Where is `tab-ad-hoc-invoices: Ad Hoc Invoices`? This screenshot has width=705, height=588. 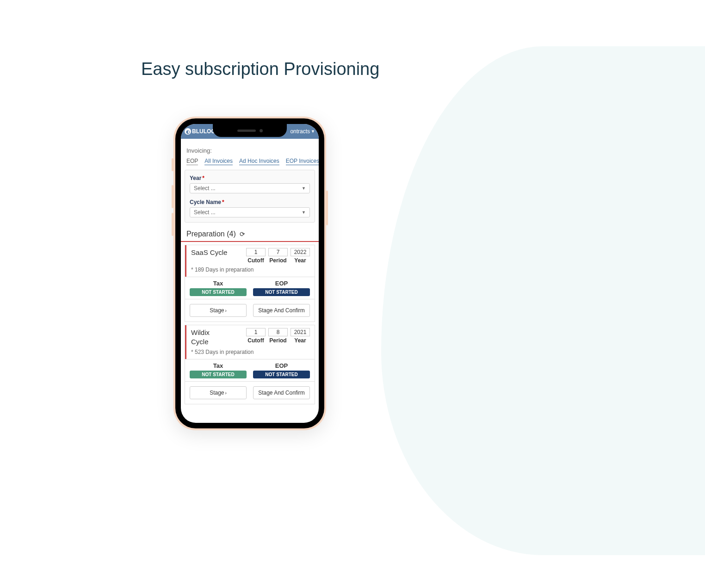
tab-ad-hoc-invoices: Ad Hoc Invoices is located at coordinates (259, 161).